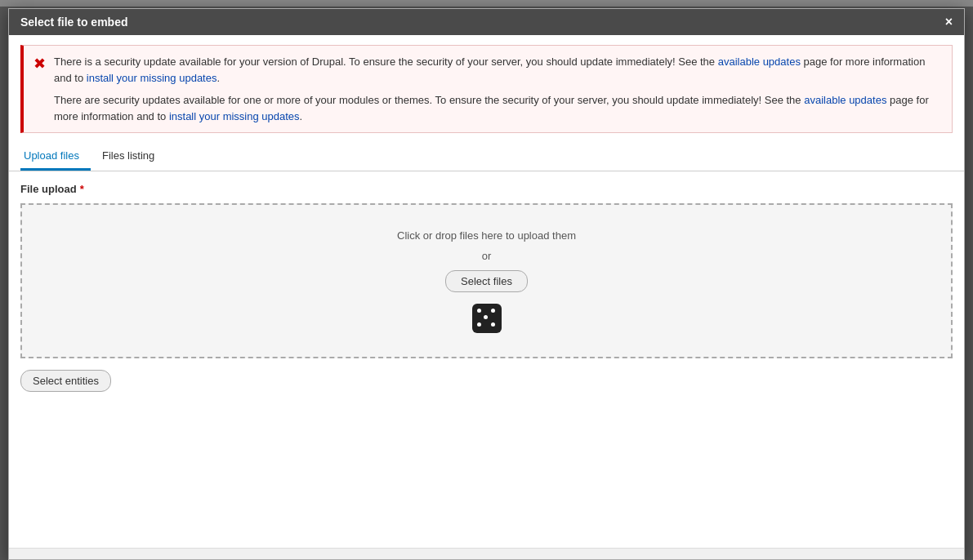  I want to click on modal-header: Select file to embed ×, so click(487, 22).